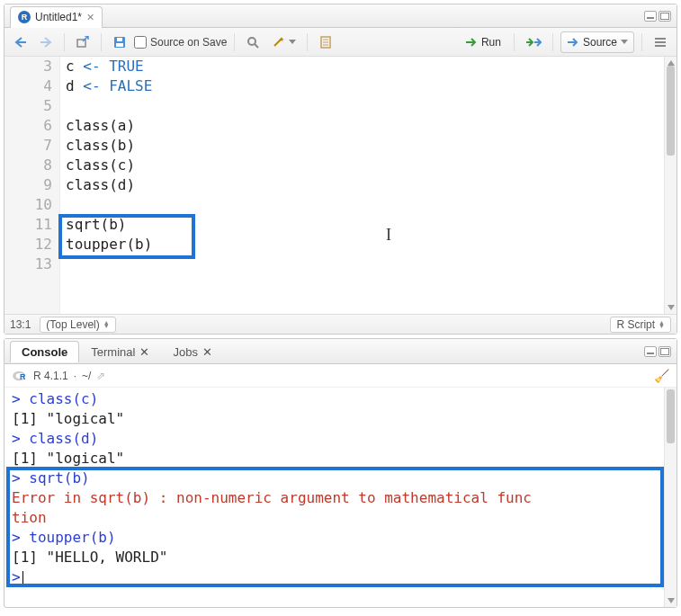  What do you see at coordinates (21, 42) in the screenshot?
I see `back-button` at bounding box center [21, 42].